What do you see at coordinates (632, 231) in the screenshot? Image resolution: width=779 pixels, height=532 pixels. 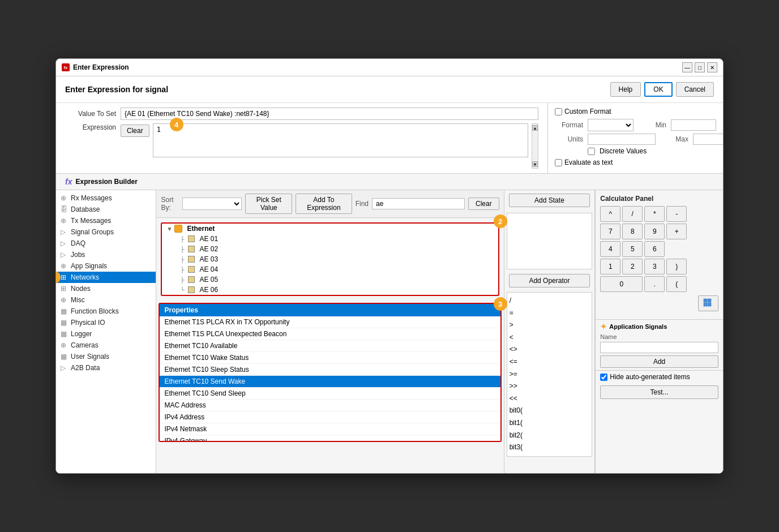 I see `calc-btn-8: 8` at bounding box center [632, 231].